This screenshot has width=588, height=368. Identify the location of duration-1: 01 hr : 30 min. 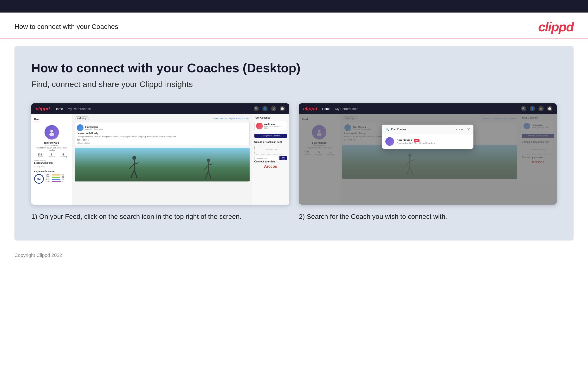
(162, 140).